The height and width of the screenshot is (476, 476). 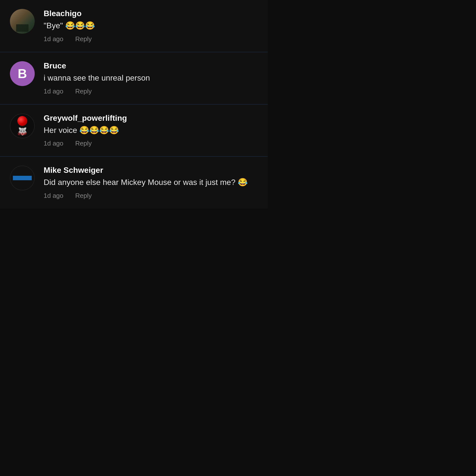 I want to click on comment-text-plain: Her voice, so click(x=61, y=130).